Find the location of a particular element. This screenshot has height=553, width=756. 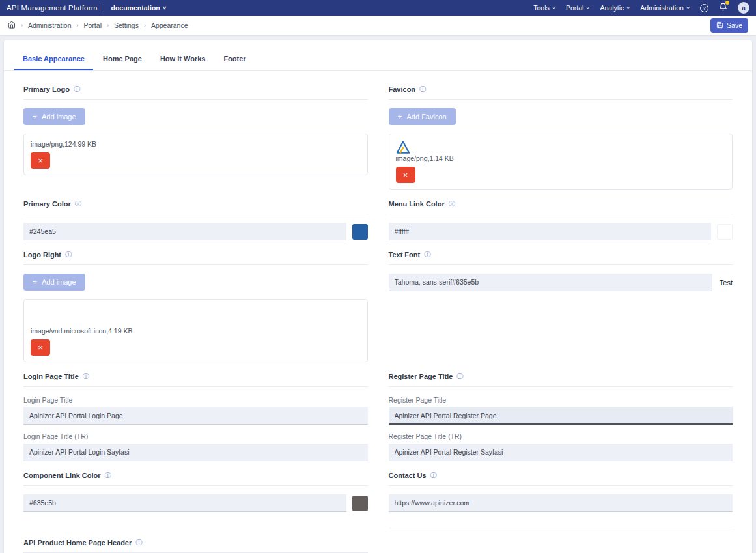

primary-color-input is located at coordinates (185, 232).